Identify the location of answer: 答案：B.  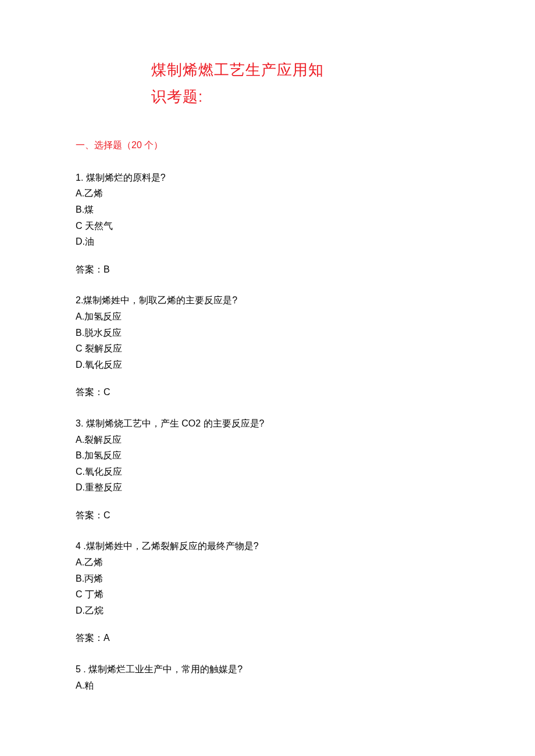
(268, 270).